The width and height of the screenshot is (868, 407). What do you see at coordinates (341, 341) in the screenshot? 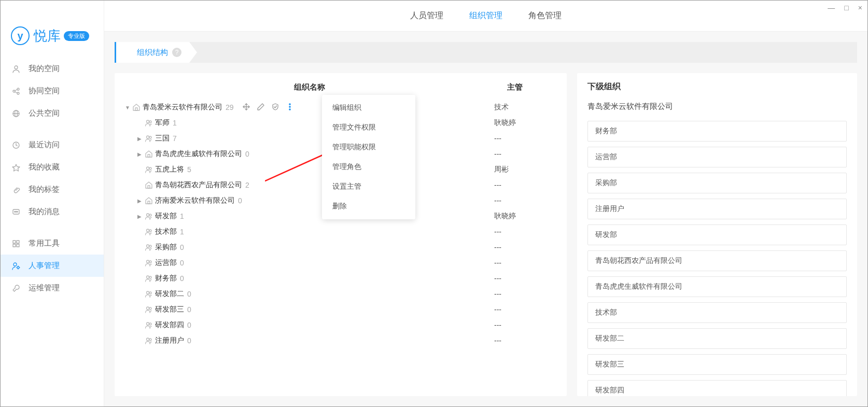
I see `tree-row: 注册用户0---` at bounding box center [341, 341].